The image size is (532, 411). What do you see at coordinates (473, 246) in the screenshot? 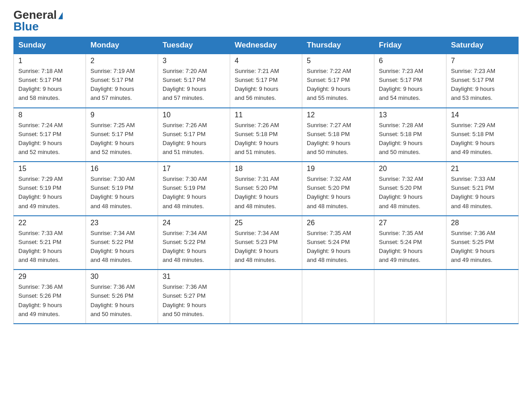
I see `day-info: Sunrise: 7:36 AM Sunset: 5:25 PM Dayligh…` at bounding box center [473, 246].